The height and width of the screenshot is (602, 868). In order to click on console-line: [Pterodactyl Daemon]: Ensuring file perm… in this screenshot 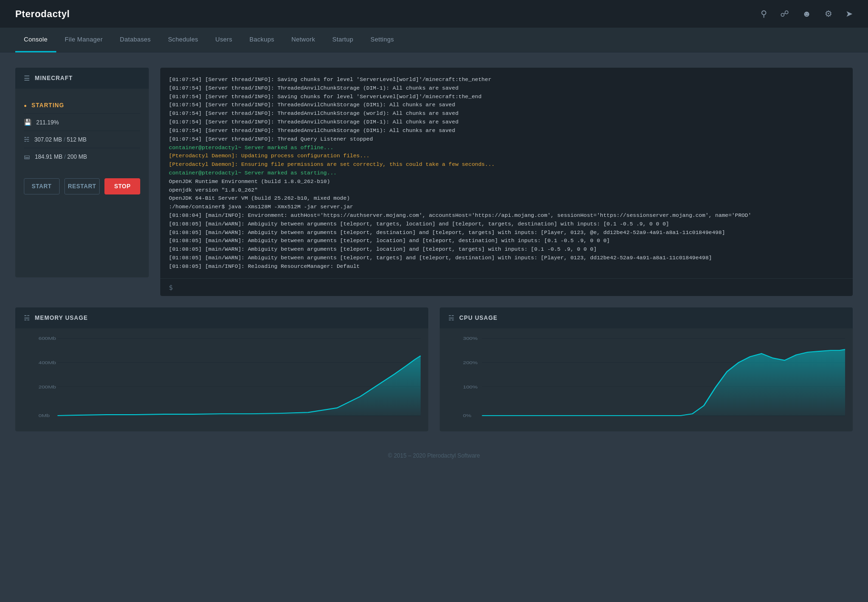, I will do `click(506, 164)`.